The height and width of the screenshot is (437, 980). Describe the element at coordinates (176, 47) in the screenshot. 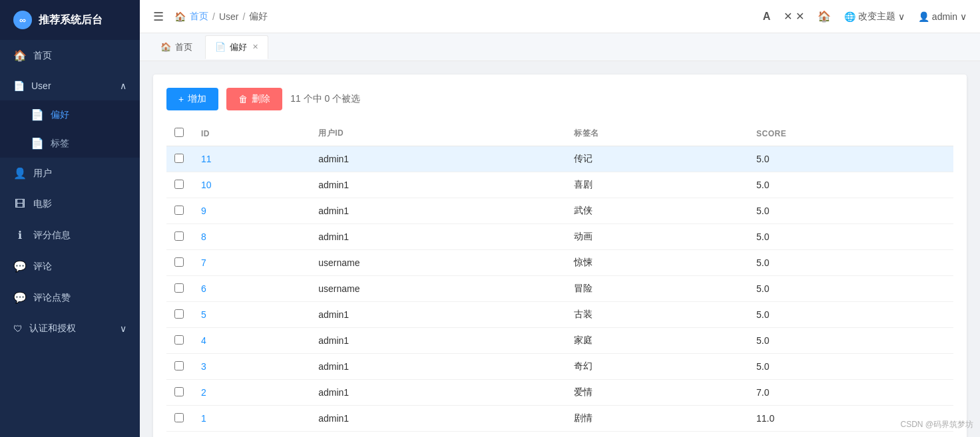

I see `tab-home: 🏠 首页` at that location.